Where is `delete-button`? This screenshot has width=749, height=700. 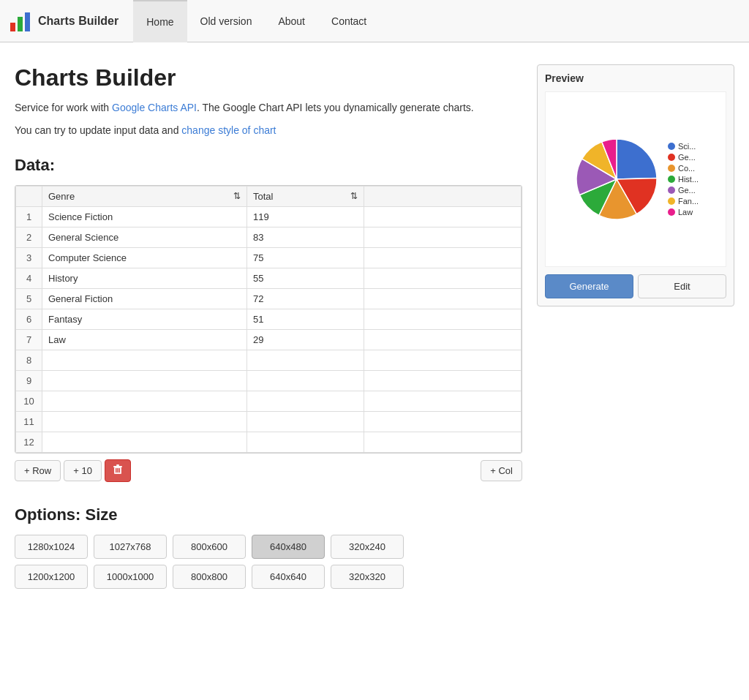
delete-button is located at coordinates (118, 471).